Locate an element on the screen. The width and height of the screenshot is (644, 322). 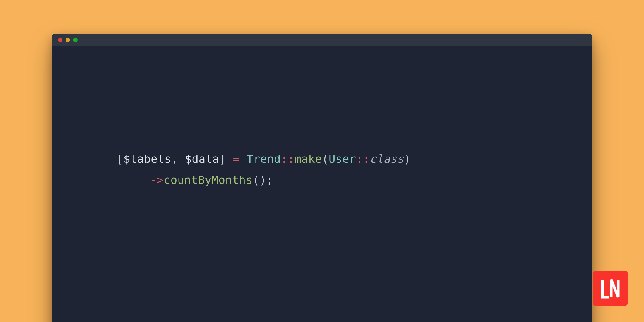
code-token: countByMonths is located at coordinates (208, 180).